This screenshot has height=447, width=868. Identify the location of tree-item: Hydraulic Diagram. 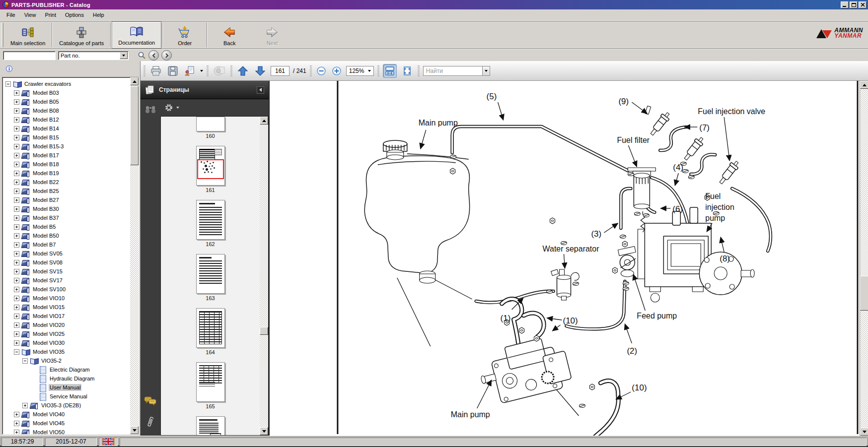
(67, 379).